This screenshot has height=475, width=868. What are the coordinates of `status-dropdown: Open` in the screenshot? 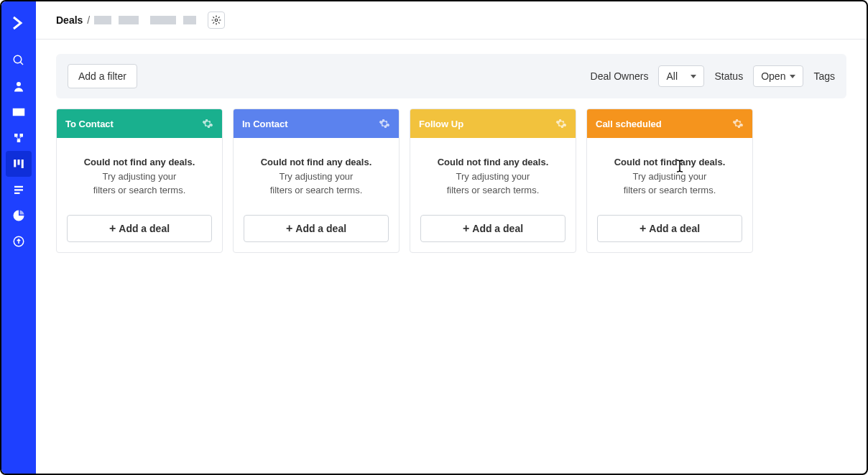 It's located at (778, 76).